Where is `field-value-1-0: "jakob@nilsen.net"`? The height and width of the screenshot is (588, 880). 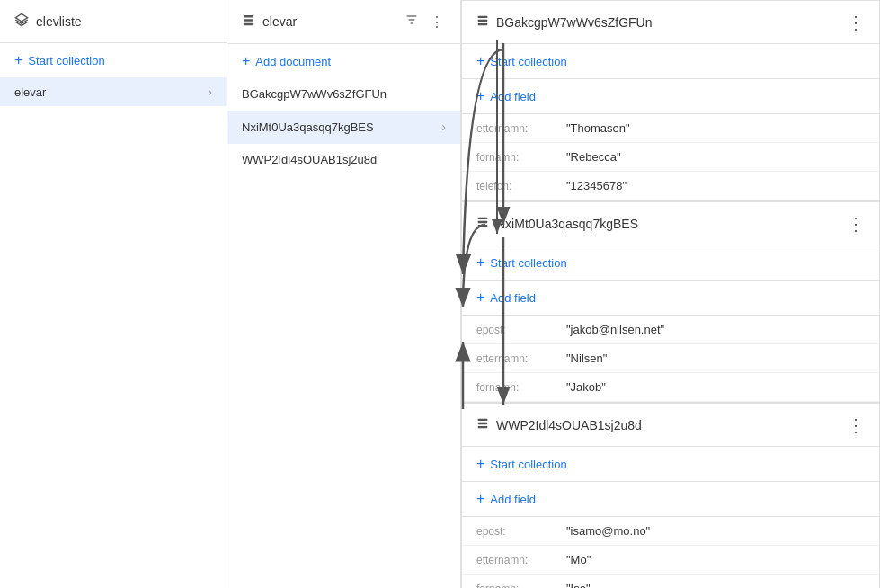 field-value-1-0: "jakob@nilsen.net" is located at coordinates (615, 329).